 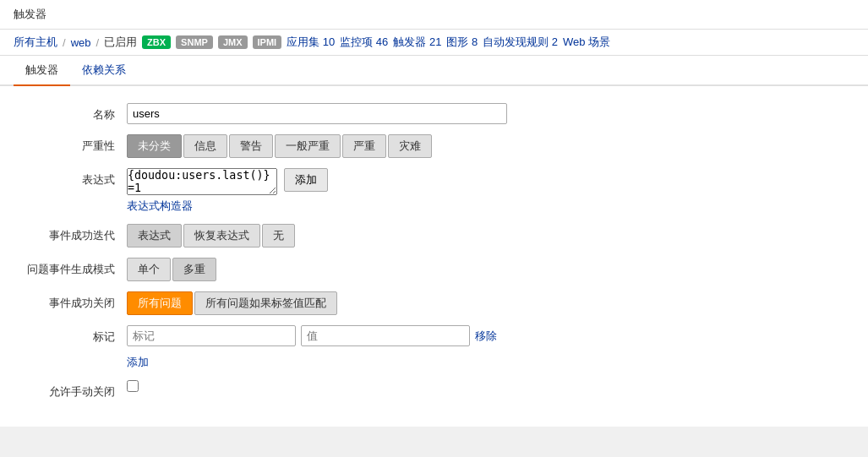 What do you see at coordinates (72, 144) in the screenshot?
I see `severity-label: 严重性` at bounding box center [72, 144].